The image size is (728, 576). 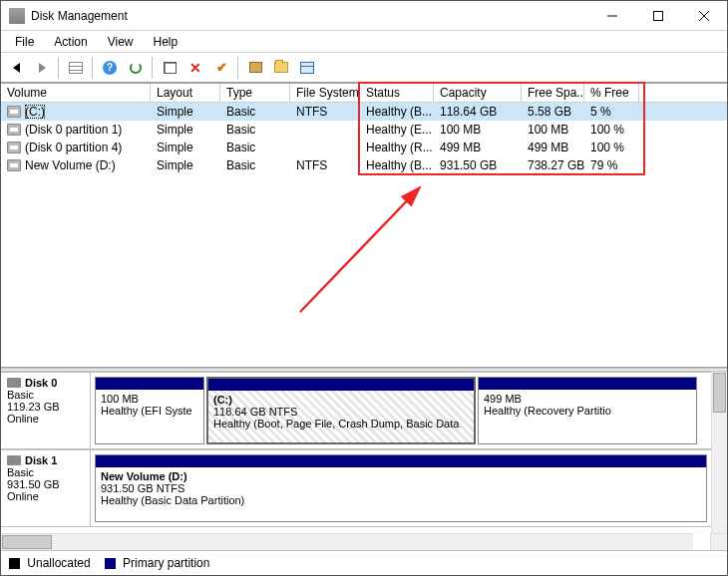 What do you see at coordinates (552, 93) in the screenshot?
I see `column-header-free: Free Spa...` at bounding box center [552, 93].